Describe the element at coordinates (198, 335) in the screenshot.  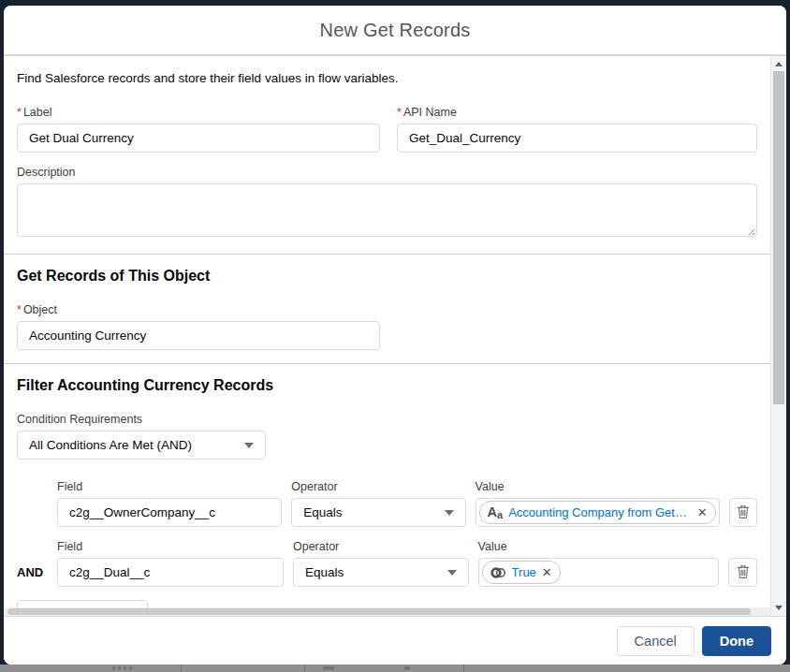
I see `object-input` at that location.